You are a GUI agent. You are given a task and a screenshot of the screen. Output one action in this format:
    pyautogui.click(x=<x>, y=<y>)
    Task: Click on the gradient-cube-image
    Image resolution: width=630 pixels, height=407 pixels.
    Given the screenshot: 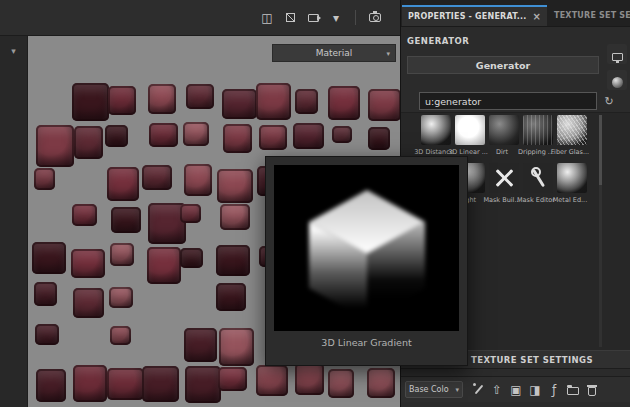 What is the action you would take?
    pyautogui.click(x=367, y=248)
    